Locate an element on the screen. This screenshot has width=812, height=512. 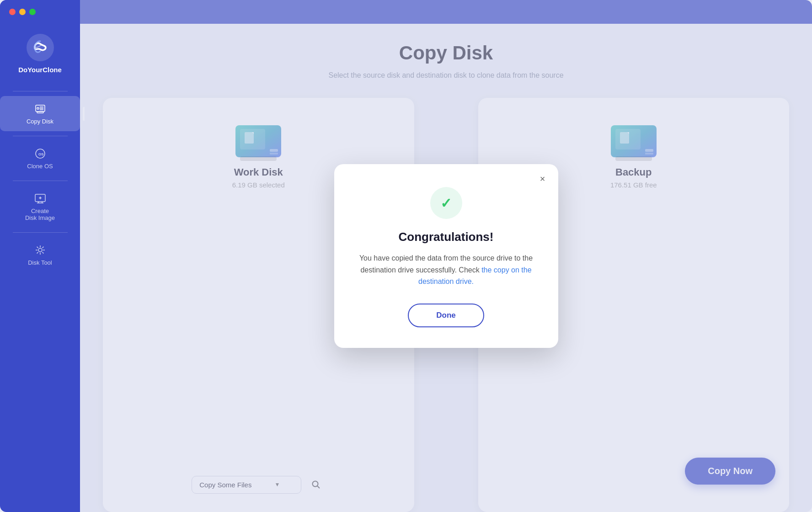
svg-text: OS is located at coordinates (41, 155).